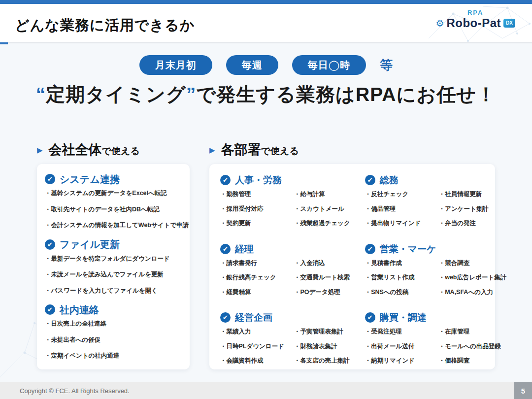 This screenshot has width=532, height=399. I want to click on task-item: ・予実管理表集計, so click(322, 332).